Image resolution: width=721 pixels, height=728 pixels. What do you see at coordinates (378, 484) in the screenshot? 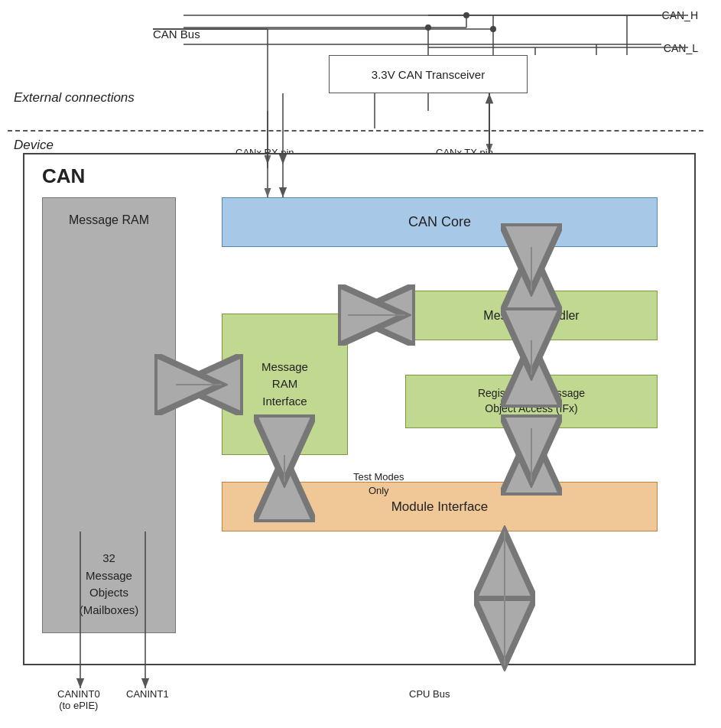
I see `test-modes-label: Test ModesOnly` at bounding box center [378, 484].